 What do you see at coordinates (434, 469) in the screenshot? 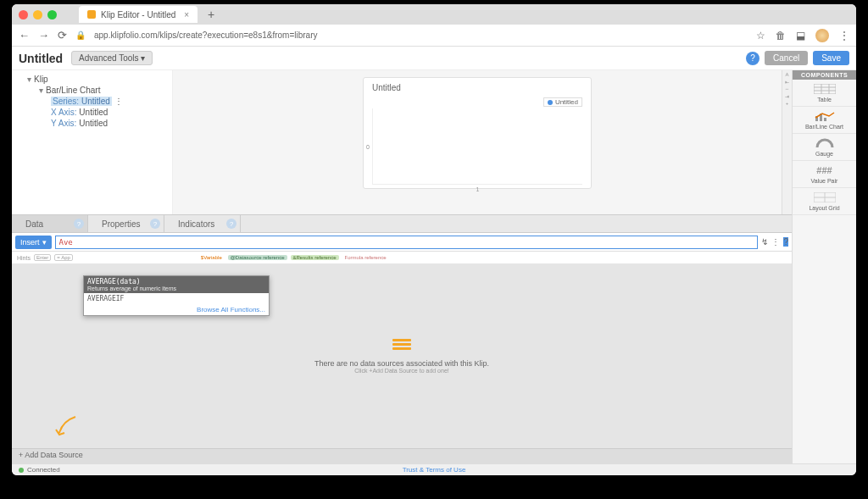
I see `status-bar: Connected Trust & Terms of Use` at bounding box center [434, 469].